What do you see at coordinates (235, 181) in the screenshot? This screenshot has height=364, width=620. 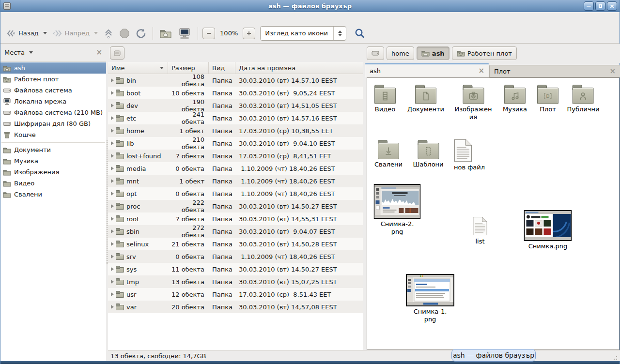 I see `table-row: mnt 1 обект Папка 1.10.2009 (чт) 18,40,2…` at bounding box center [235, 181].